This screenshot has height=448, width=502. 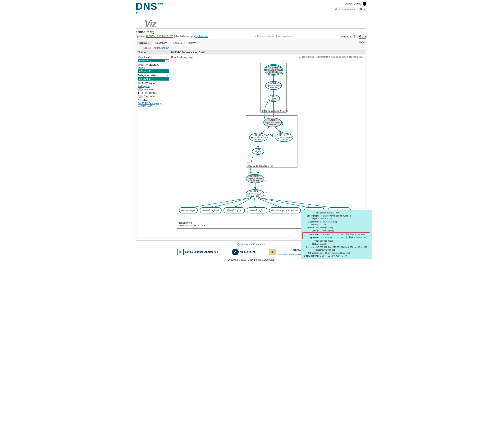 What do you see at coordinates (153, 100) in the screenshot?
I see `see-also-label: See also` at bounding box center [153, 100].